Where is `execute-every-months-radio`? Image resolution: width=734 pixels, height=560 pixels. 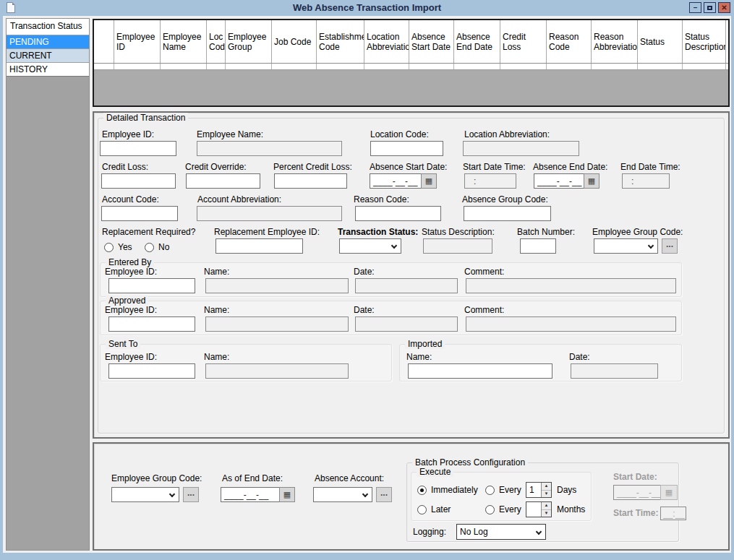
execute-every-months-radio is located at coordinates (490, 510).